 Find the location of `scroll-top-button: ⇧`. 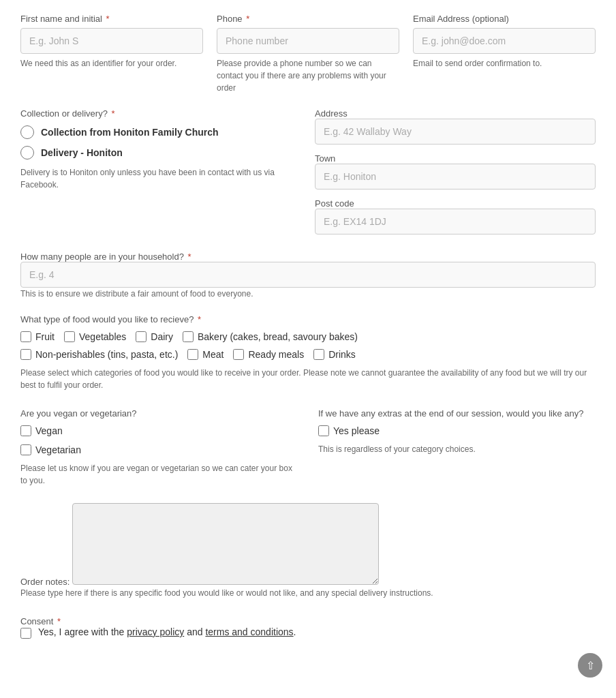

scroll-top-button: ⇧ is located at coordinates (590, 661).